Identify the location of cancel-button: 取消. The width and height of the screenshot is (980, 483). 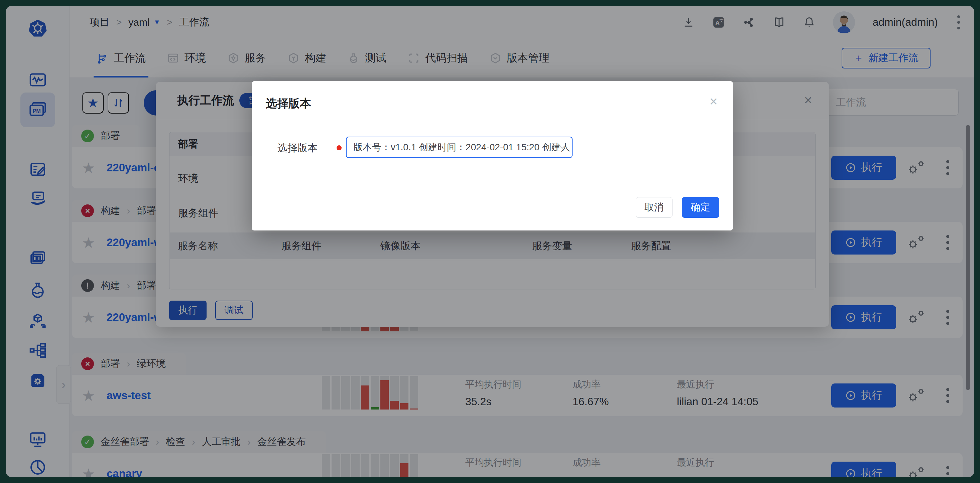
(654, 208).